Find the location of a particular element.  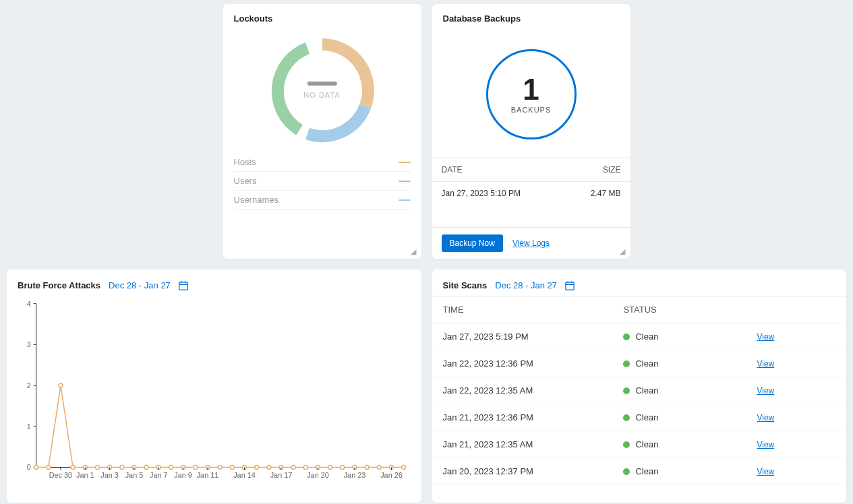

svg-text: Jan 5 is located at coordinates (135, 475).